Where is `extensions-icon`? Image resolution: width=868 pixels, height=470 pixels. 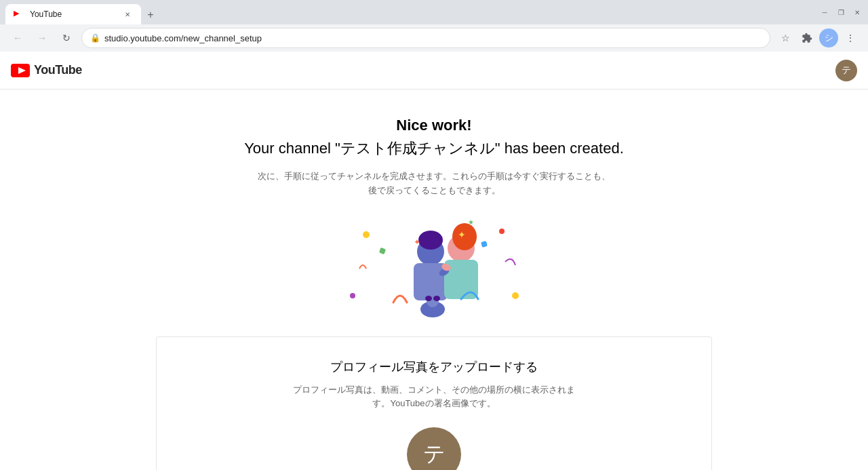 extensions-icon is located at coordinates (807, 38).